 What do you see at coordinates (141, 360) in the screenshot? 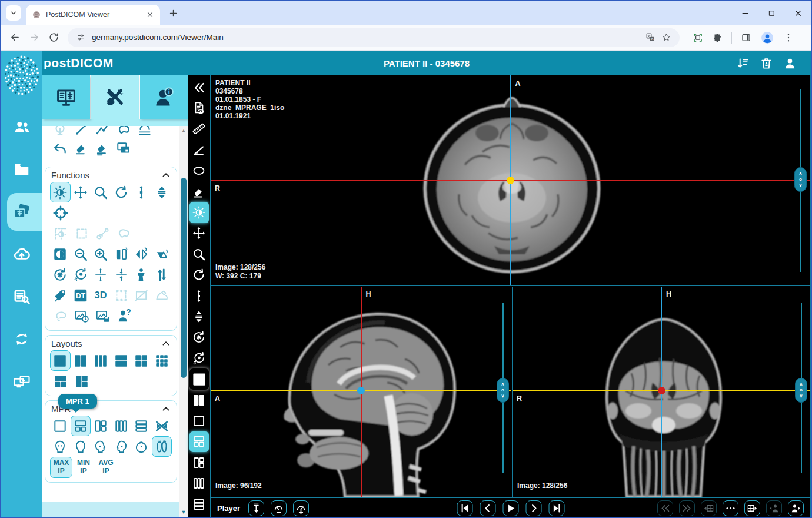
I see `l-2x2-button` at bounding box center [141, 360].